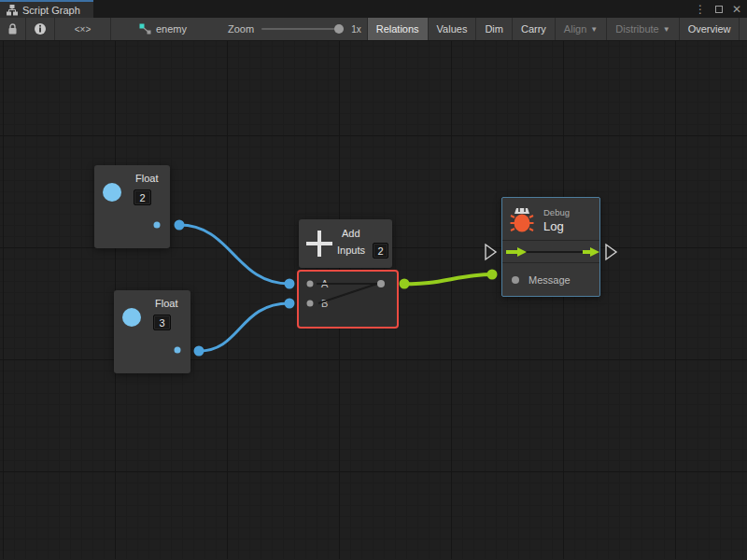  I want to click on button-label: Distribute, so click(637, 29).